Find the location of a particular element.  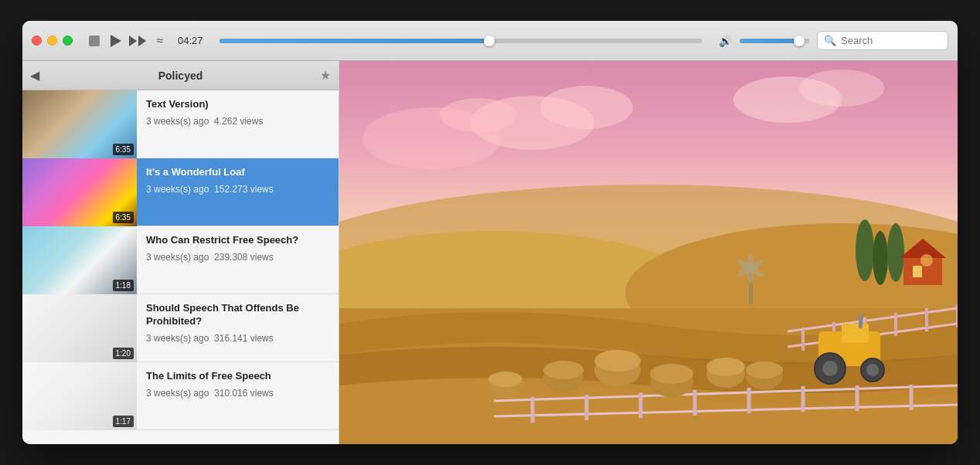

thumbnail: 1:20 is located at coordinates (80, 328).